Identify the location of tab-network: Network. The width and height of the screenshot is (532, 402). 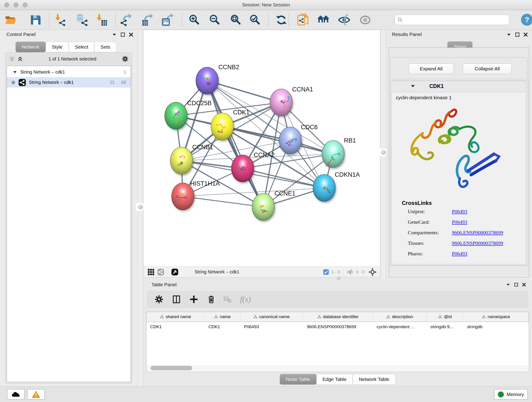
(31, 47).